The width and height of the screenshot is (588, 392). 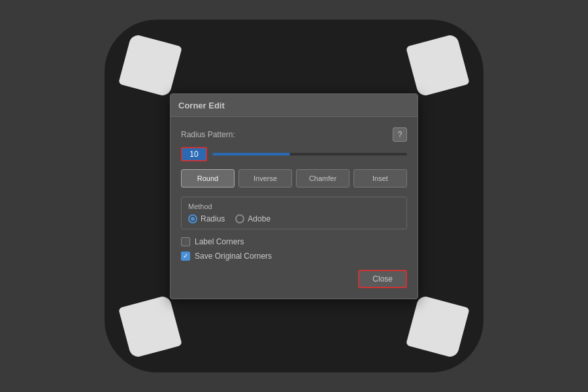 I want to click on input-slider-row, so click(x=294, y=154).